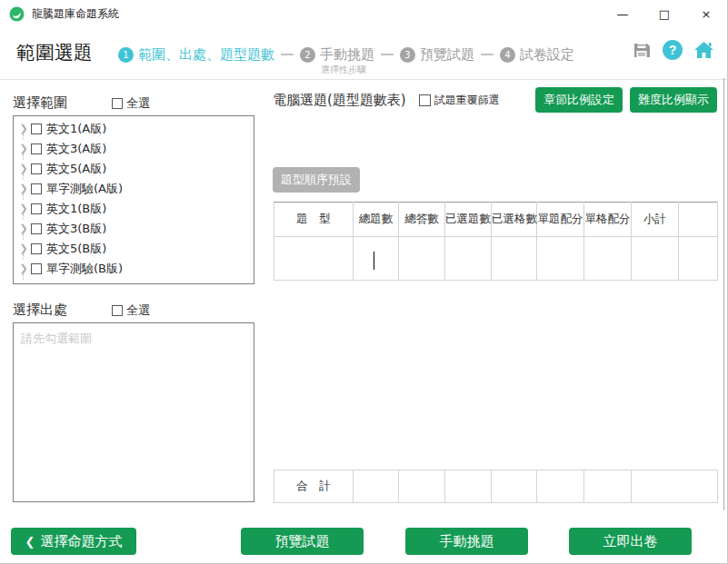  What do you see at coordinates (422, 220) in the screenshot?
I see `col-total-answers: 總答數` at bounding box center [422, 220].